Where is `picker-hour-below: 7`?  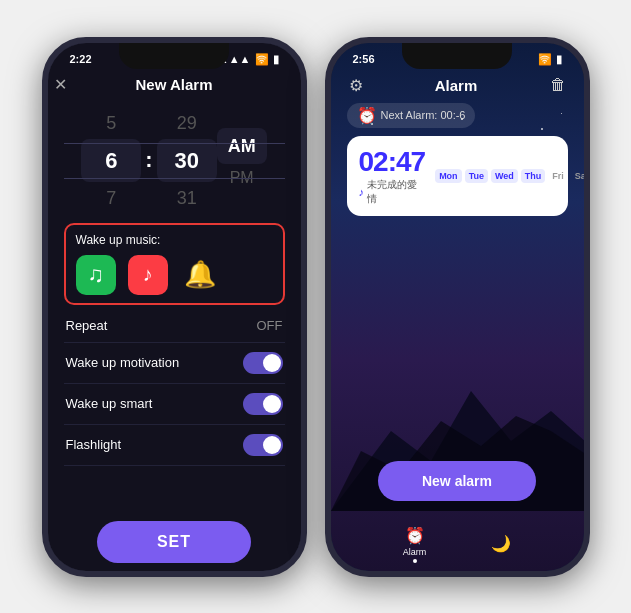 picker-hour-below: 7 is located at coordinates (111, 198).